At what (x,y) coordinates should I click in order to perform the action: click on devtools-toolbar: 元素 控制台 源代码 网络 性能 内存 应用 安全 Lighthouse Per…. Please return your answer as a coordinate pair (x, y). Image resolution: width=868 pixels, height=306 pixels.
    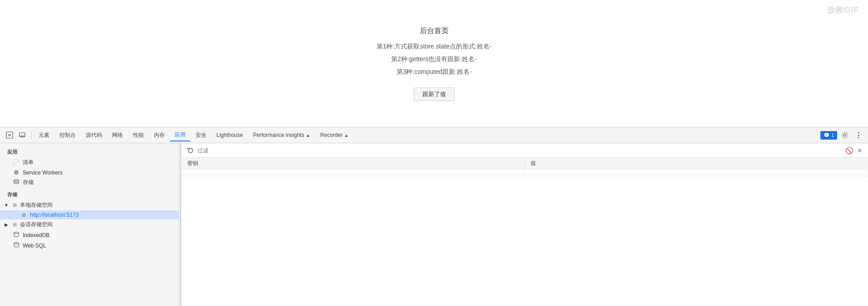
    Looking at the image, I should click on (434, 135).